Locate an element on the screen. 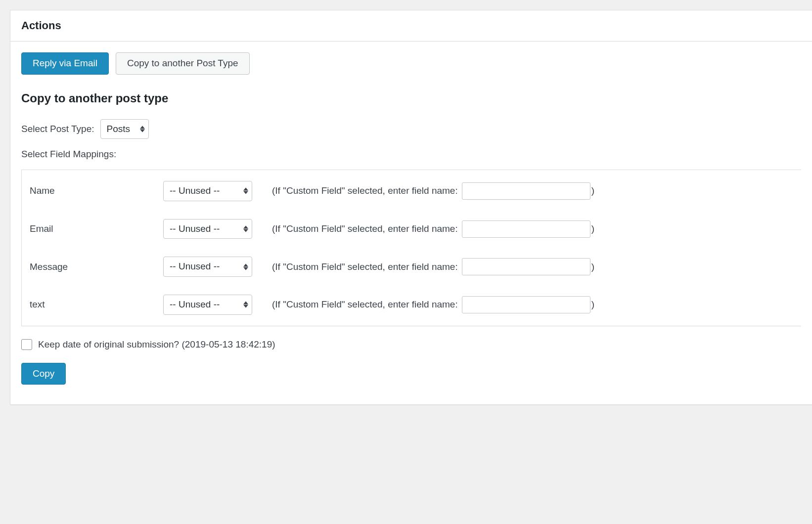 The image size is (812, 524). field-mappings-label-row: Select Field Mappings: is located at coordinates (411, 154).